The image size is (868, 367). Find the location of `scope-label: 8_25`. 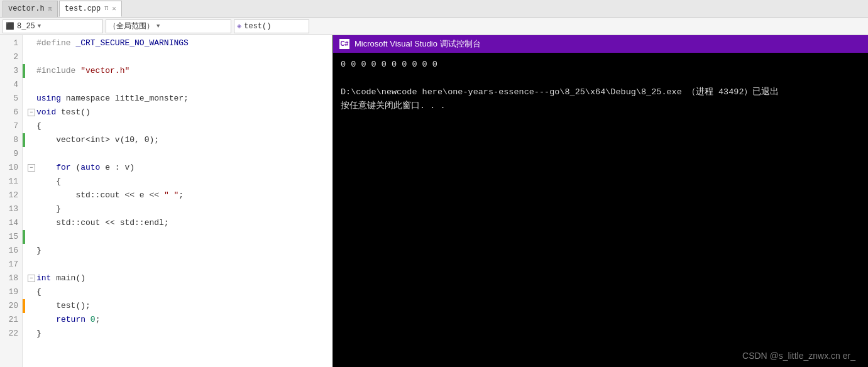

scope-label: 8_25 is located at coordinates (26, 26).